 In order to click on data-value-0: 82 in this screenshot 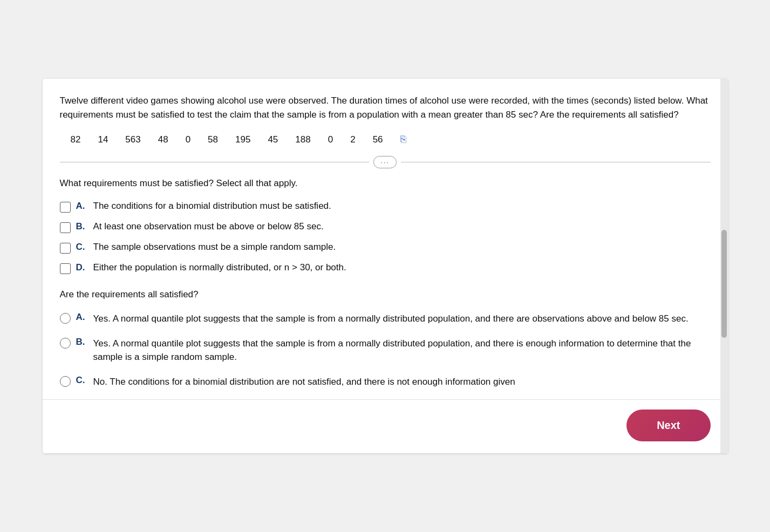, I will do `click(76, 140)`.